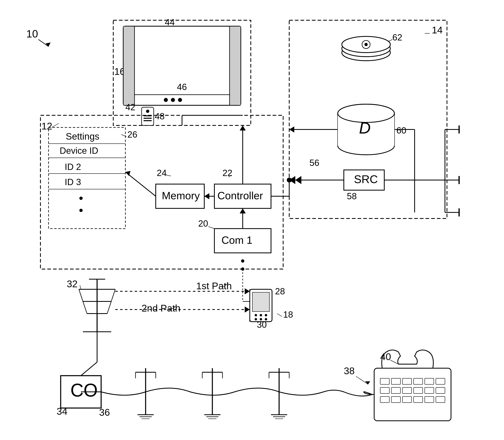  I want to click on main-ref-label: 10, so click(32, 34).